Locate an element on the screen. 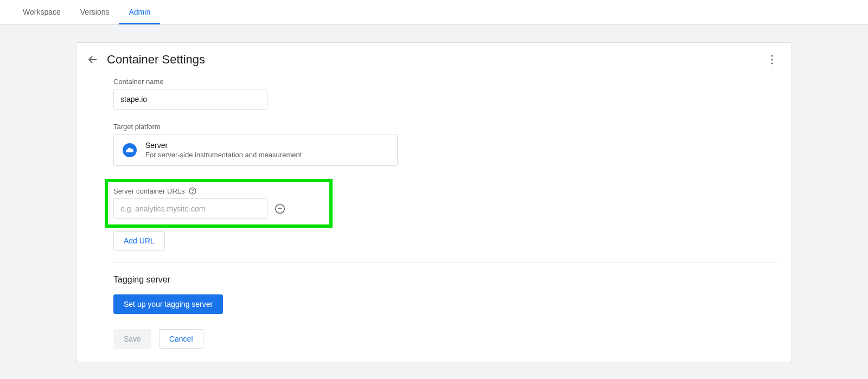  server-urls-label: Server container URLs is located at coordinates (219, 191).